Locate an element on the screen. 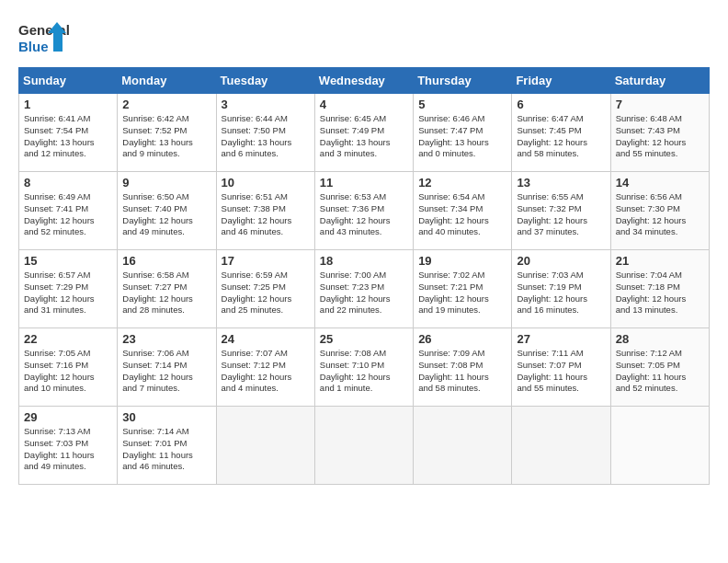 Image resolution: width=728 pixels, height=563 pixels. day-info: Sunrise: 7:05 AM Sunset: 7:16 PM Dayligh… is located at coordinates (68, 372).